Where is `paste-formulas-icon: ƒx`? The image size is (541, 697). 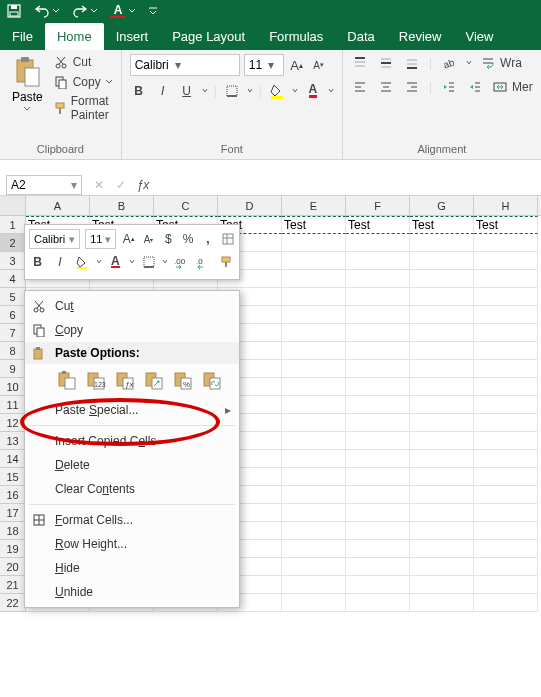 paste-formulas-icon: ƒx is located at coordinates (125, 380).